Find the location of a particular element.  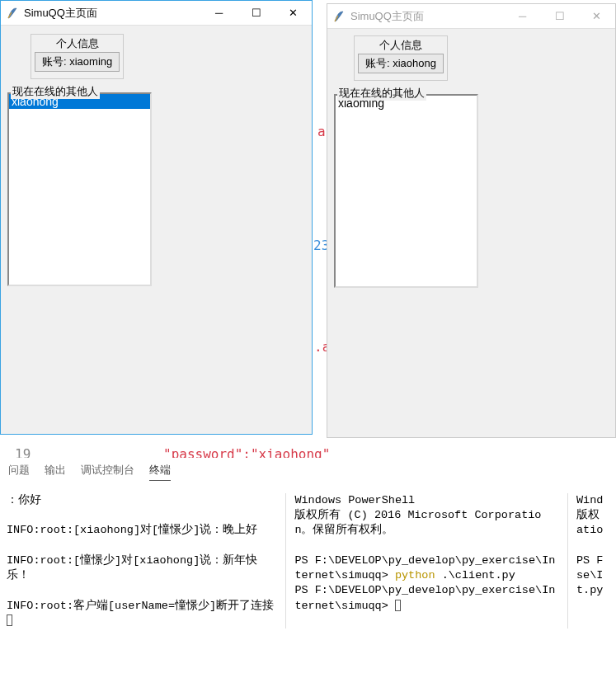

account-label: 账号: xiaoming is located at coordinates (78, 62).